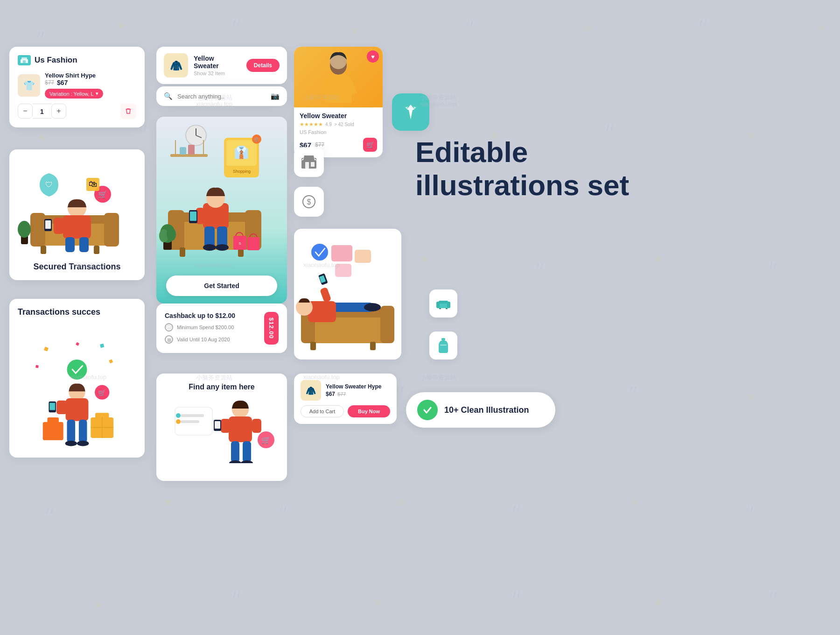  I want to click on item-thumbnail: 👕, so click(29, 85).